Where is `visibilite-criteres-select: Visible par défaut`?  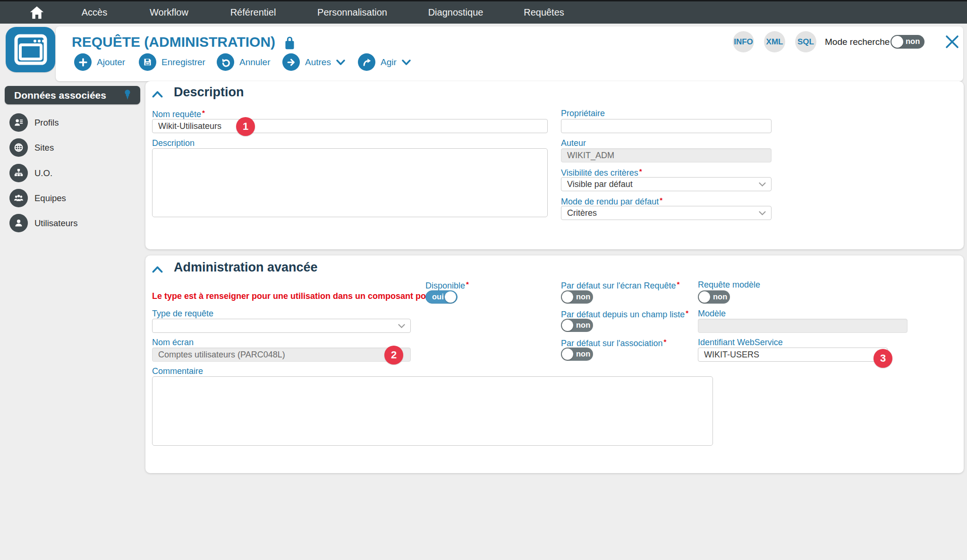 visibilite-criteres-select: Visible par défaut is located at coordinates (666, 184).